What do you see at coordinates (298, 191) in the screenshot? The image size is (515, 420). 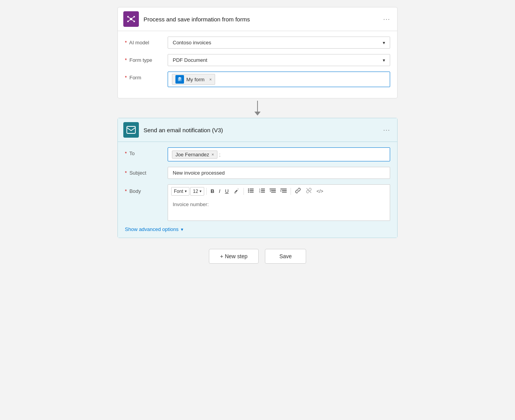 I see `link-button` at bounding box center [298, 191].